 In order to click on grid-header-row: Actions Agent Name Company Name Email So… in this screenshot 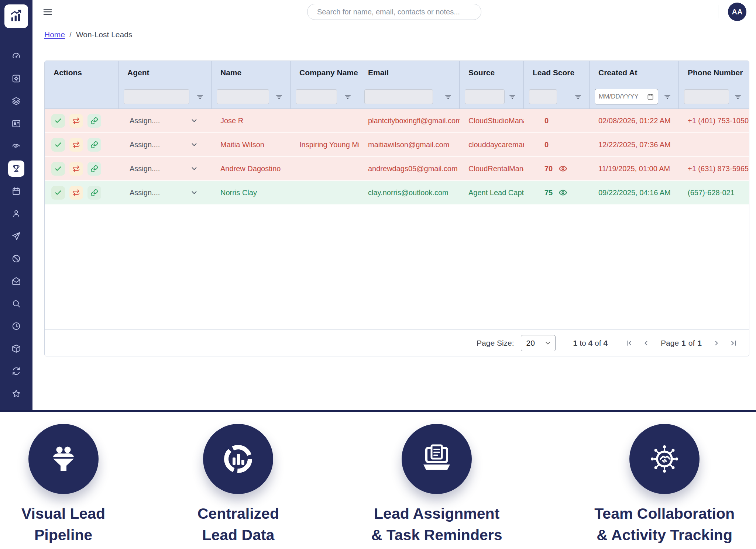, I will do `click(397, 73)`.